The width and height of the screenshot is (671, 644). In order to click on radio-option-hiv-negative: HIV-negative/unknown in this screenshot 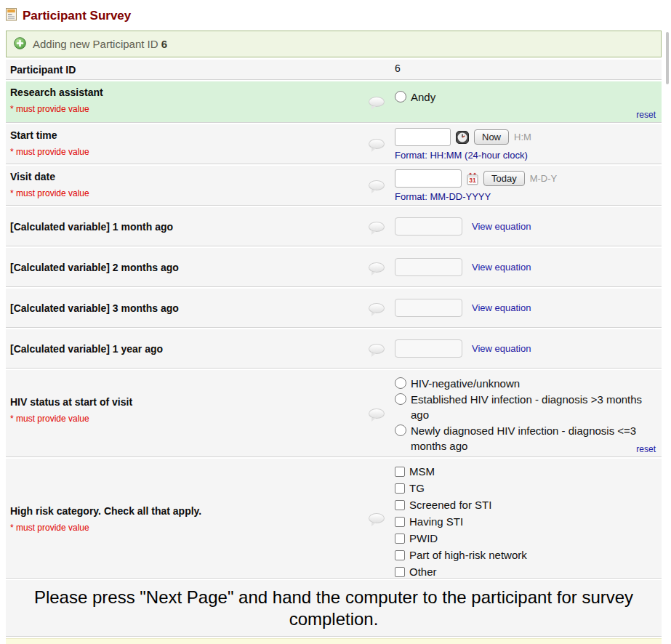, I will do `click(526, 384)`.